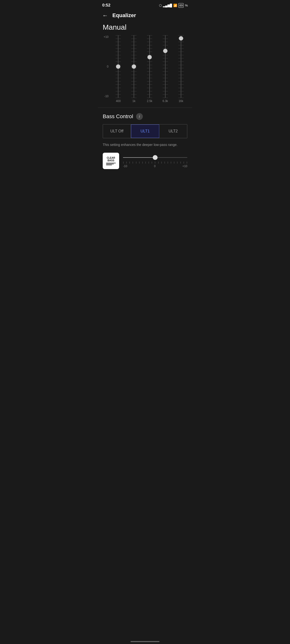 The width and height of the screenshot is (290, 644). I want to click on status-time: 0:52, so click(106, 6).